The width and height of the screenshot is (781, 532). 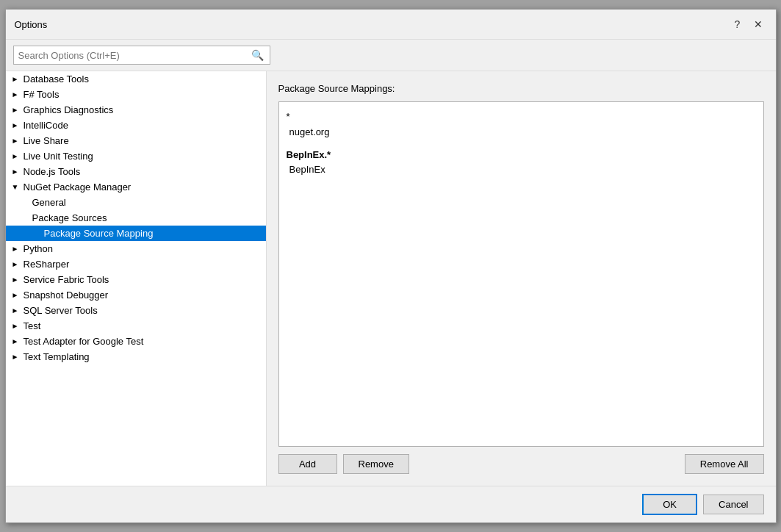 What do you see at coordinates (145, 79) in the screenshot?
I see `sidebar-item-label: Database Tools` at bounding box center [145, 79].